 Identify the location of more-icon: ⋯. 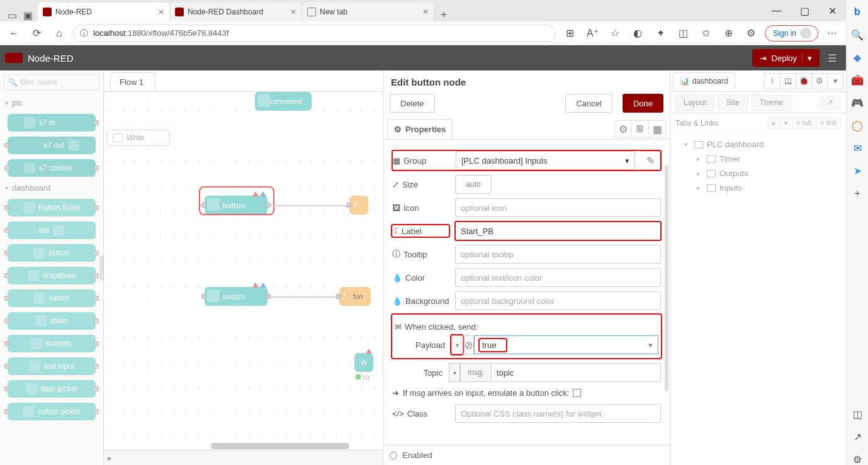
(832, 33).